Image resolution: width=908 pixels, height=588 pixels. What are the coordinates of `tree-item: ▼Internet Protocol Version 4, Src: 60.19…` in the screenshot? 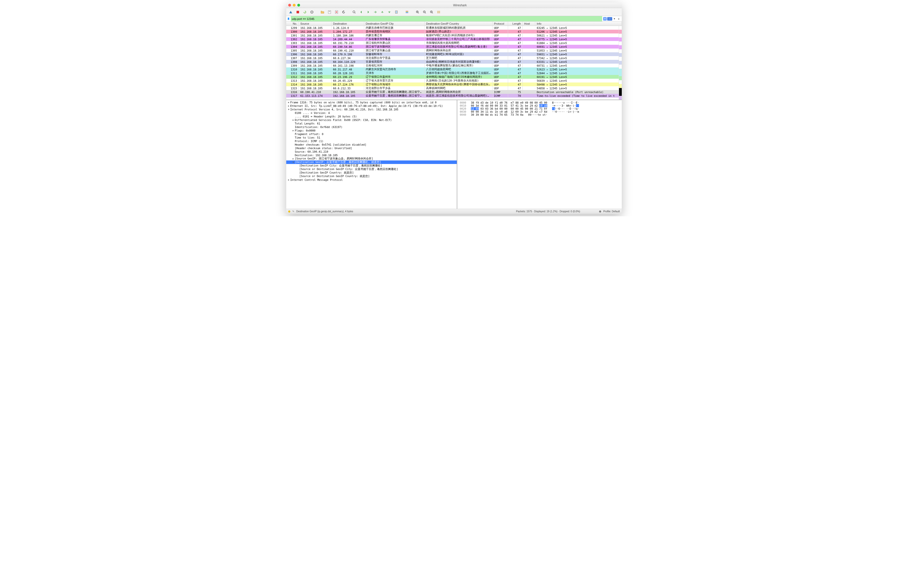 It's located at (372, 109).